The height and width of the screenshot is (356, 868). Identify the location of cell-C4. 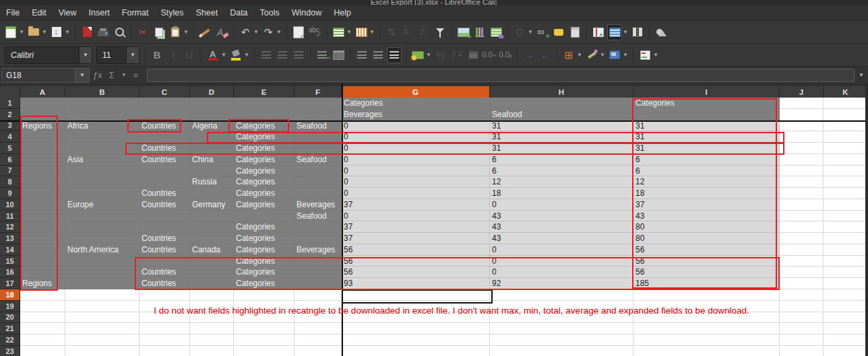
(164, 137).